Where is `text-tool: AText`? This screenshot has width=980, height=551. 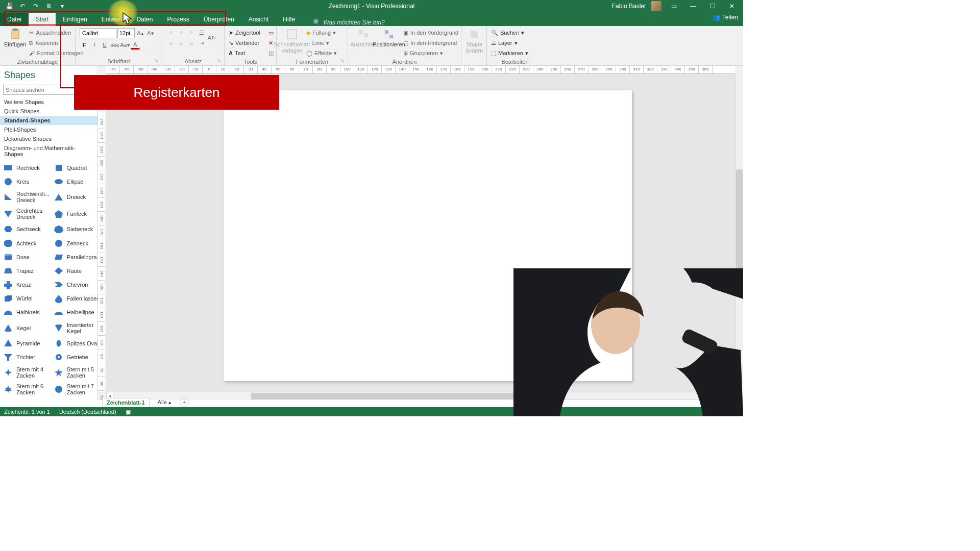 text-tool: AText is located at coordinates (244, 53).